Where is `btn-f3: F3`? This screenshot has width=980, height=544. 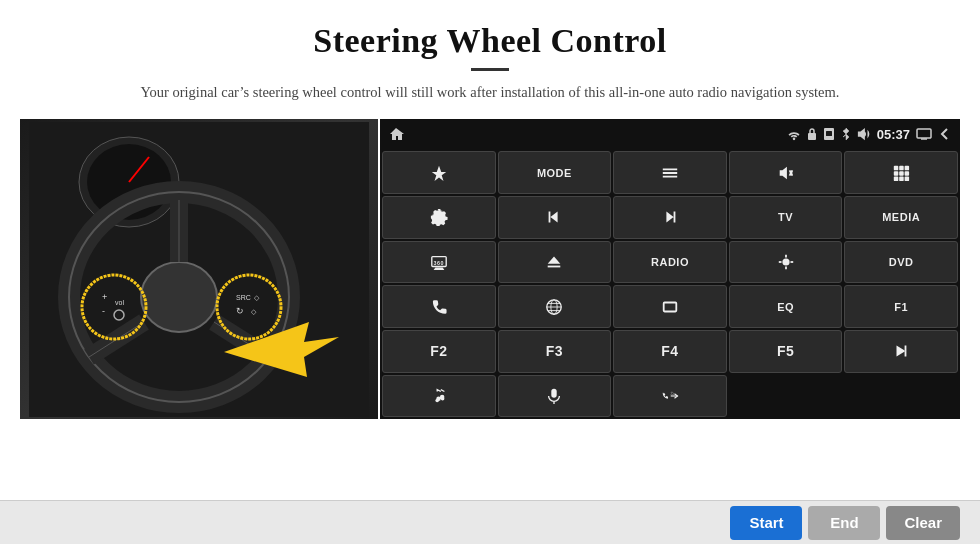 btn-f3: F3 is located at coordinates (555, 352).